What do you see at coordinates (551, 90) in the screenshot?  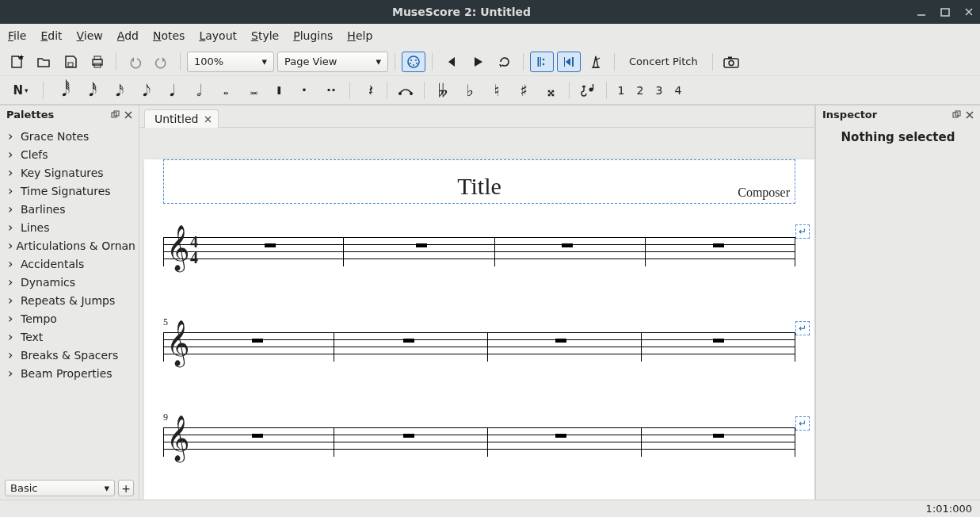 I see `double-sharp-button: 𝄪` at bounding box center [551, 90].